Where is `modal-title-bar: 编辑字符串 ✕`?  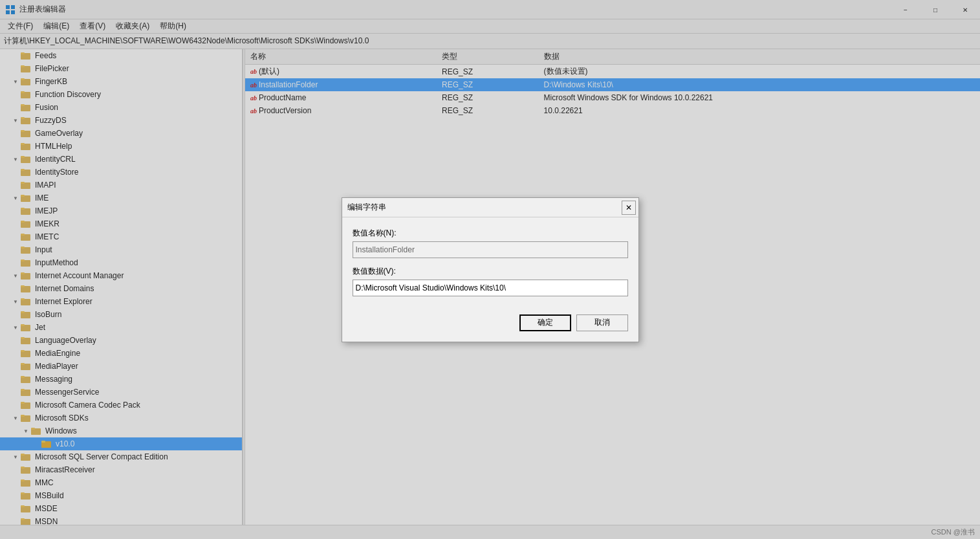 modal-title-bar: 编辑字符串 ✕ is located at coordinates (490, 208).